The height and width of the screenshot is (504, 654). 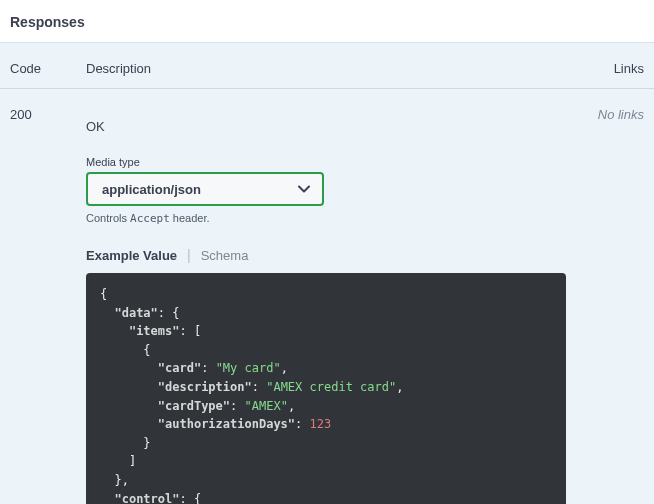 I want to click on tab-schema: Schema, so click(x=225, y=256).